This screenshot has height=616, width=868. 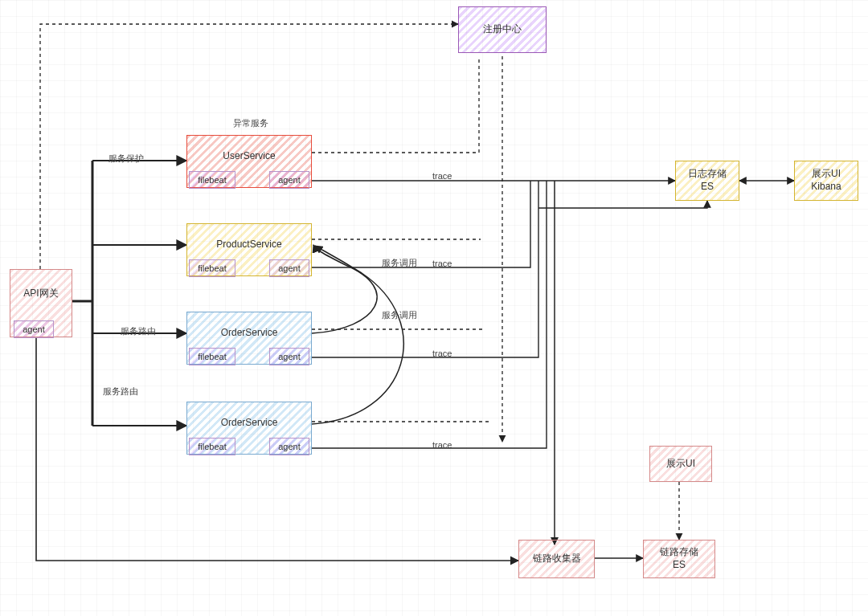 I want to click on node-label: API网关, so click(x=40, y=294).